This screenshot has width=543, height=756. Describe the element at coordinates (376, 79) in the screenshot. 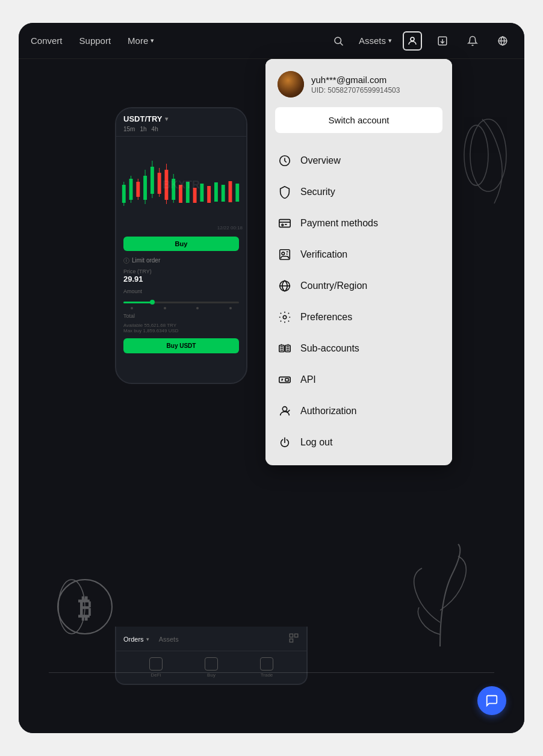

I see `user-email: yuh***@gmail.com` at that location.